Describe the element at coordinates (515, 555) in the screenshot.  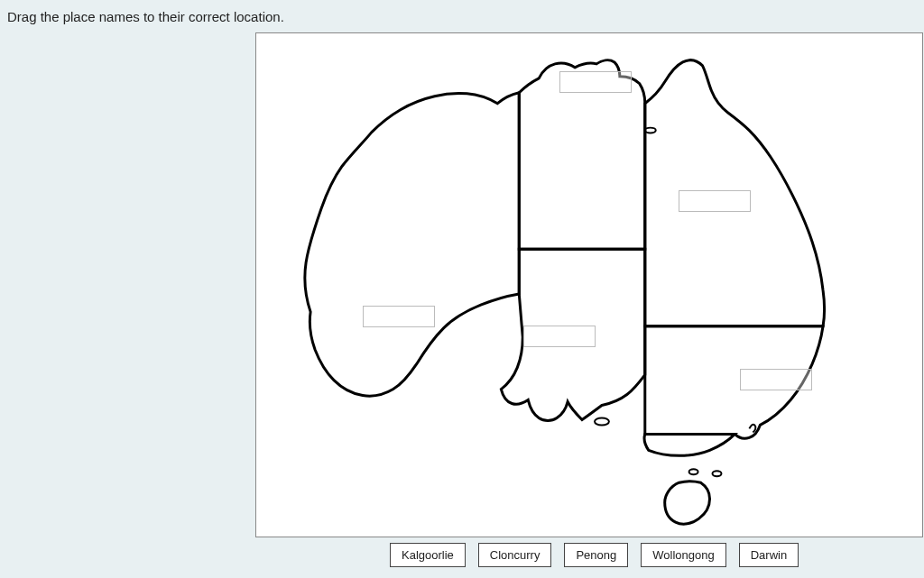
I see `label-cloncurry: Cloncurry` at that location.